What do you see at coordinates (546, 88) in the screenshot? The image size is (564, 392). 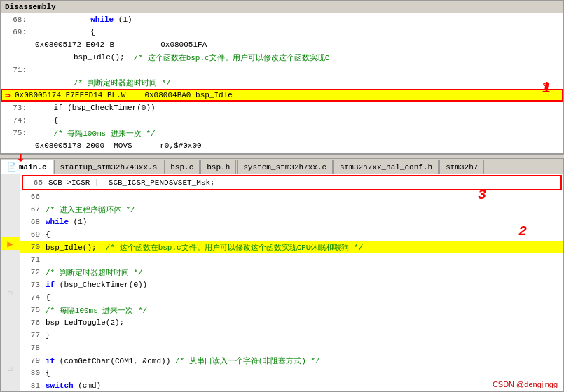 I see `annotation-1-label: 1` at bounding box center [546, 88].